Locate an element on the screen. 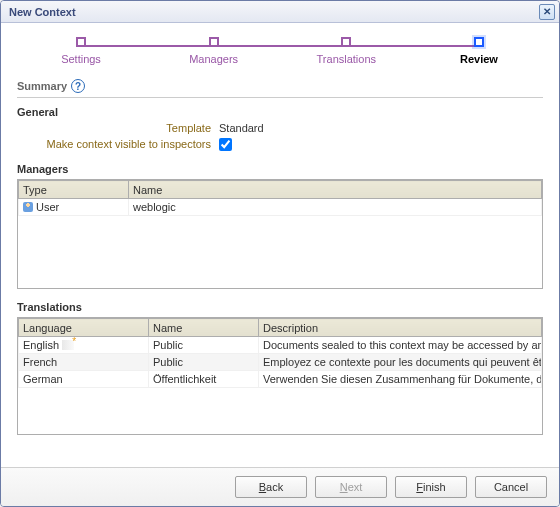  cell-language: German is located at coordinates (84, 380).